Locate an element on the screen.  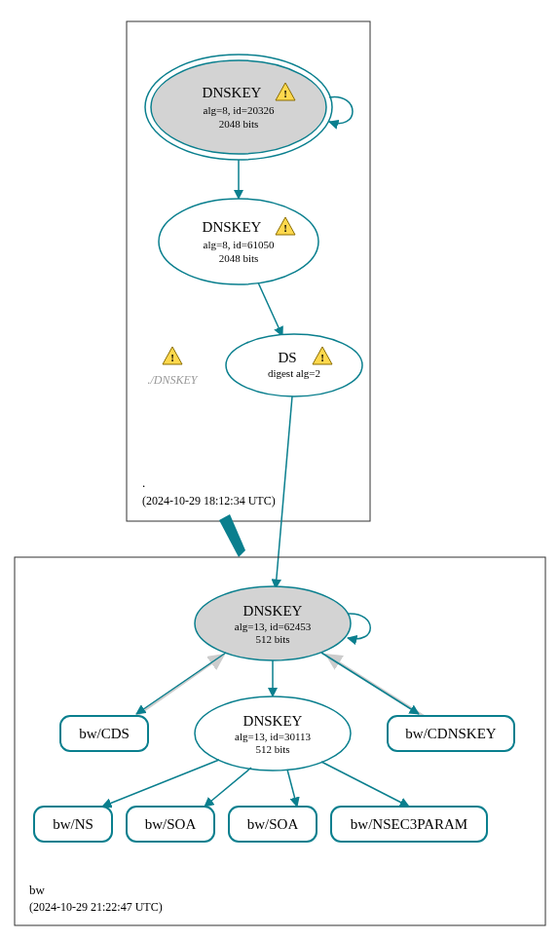
rrset-nsec3param: bw/NSEC3PARAM is located at coordinates (409, 824).